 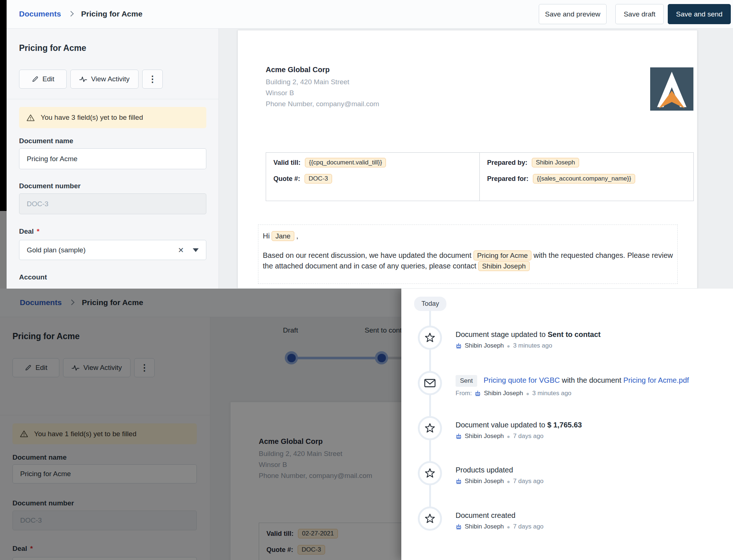 What do you see at coordinates (3, 250) in the screenshot?
I see `window-edge-strip-dimmed` at bounding box center [3, 250].